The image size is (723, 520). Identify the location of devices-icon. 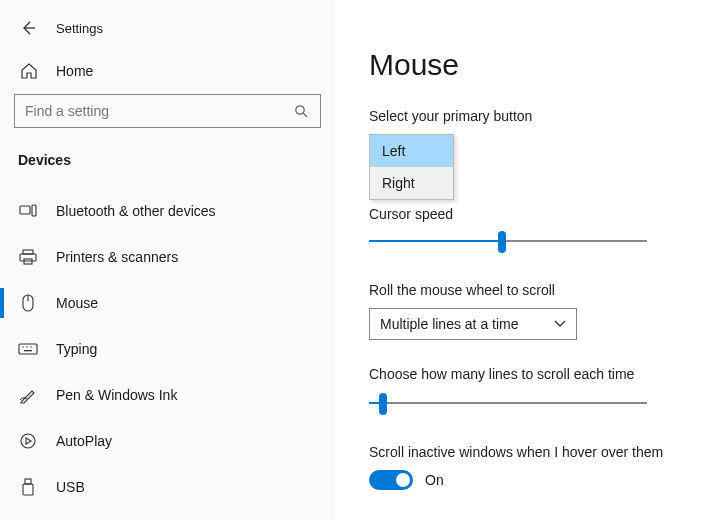
(28, 211).